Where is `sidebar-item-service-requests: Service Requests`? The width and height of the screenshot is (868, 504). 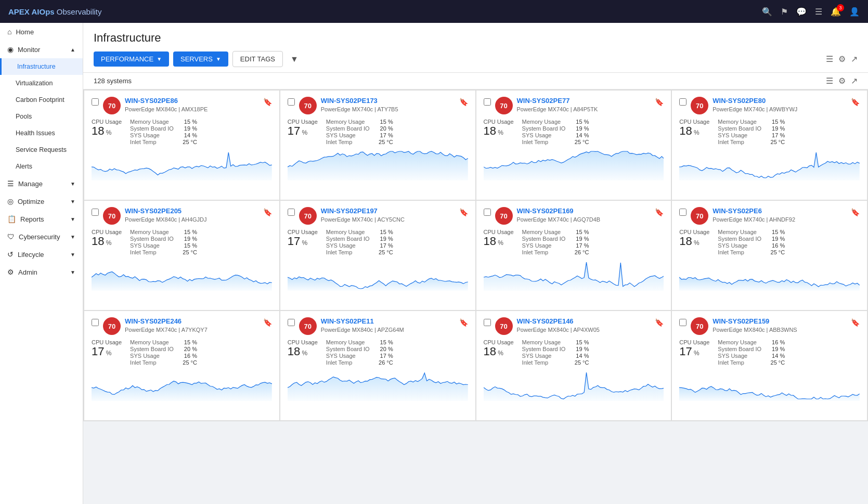
sidebar-item-service-requests: Service Requests is located at coordinates (42, 150).